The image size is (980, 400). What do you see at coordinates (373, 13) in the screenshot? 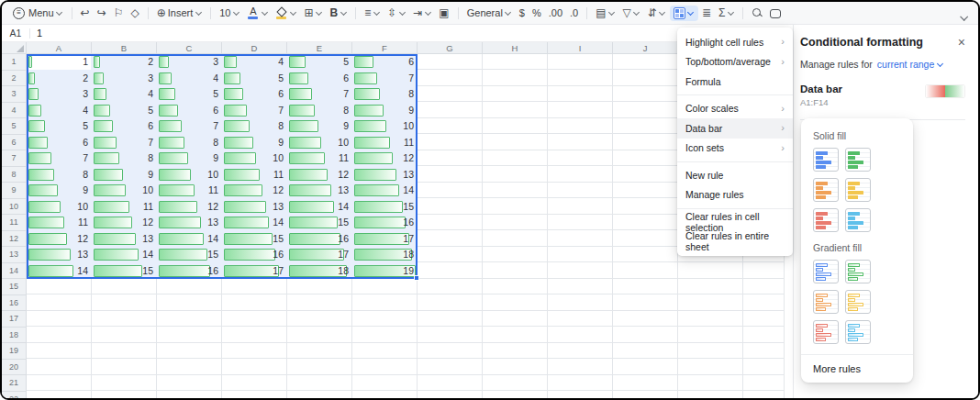
I see `horizontal-align-button: ≡` at bounding box center [373, 13].